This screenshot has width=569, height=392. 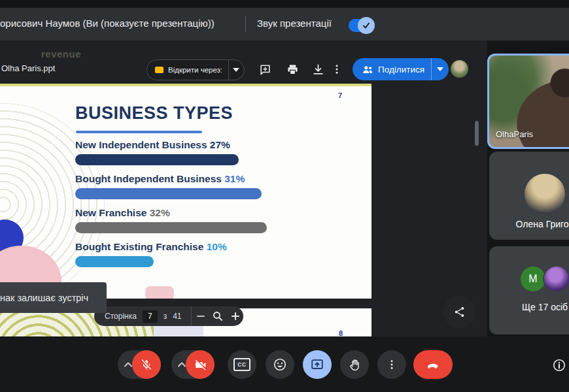 What do you see at coordinates (196, 70) in the screenshot?
I see `open-with-label: Відкрити через: Google Пре...` at bounding box center [196, 70].